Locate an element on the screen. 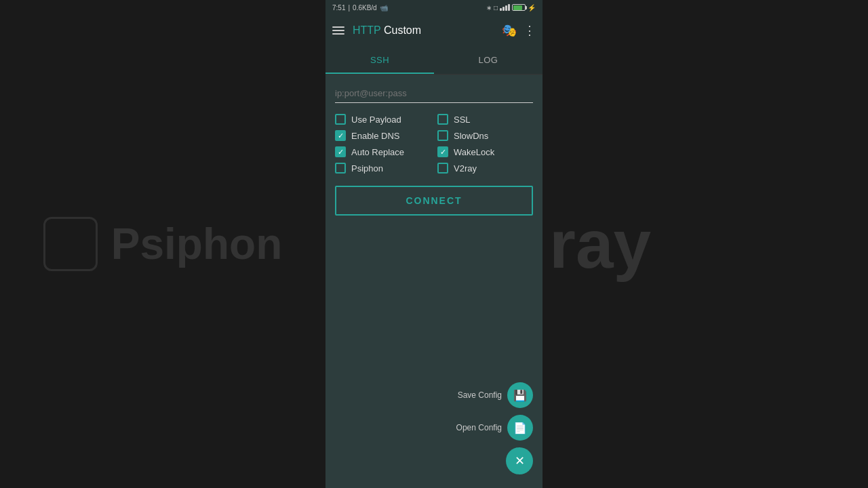 The height and width of the screenshot is (488, 868). charge-icon: ⚡ is located at coordinates (532, 8).